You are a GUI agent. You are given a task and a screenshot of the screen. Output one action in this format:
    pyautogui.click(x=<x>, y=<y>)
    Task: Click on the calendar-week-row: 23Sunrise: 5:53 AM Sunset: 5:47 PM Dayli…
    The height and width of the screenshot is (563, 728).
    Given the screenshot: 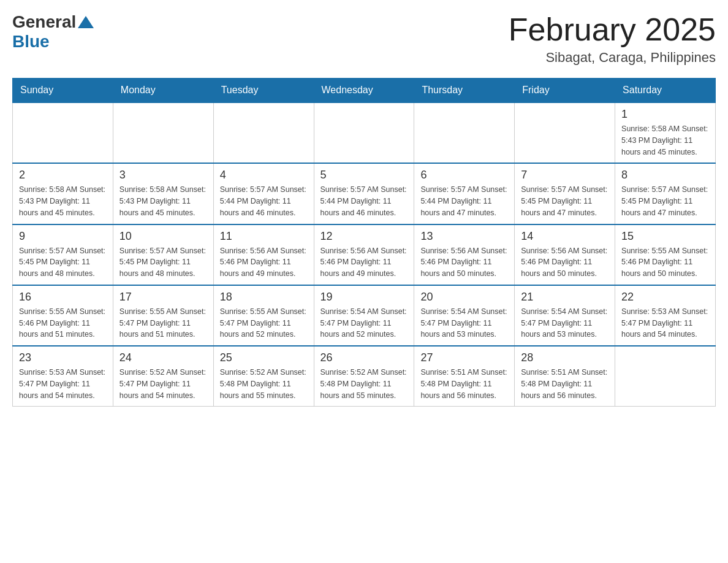 What is the action you would take?
    pyautogui.click(x=364, y=377)
    